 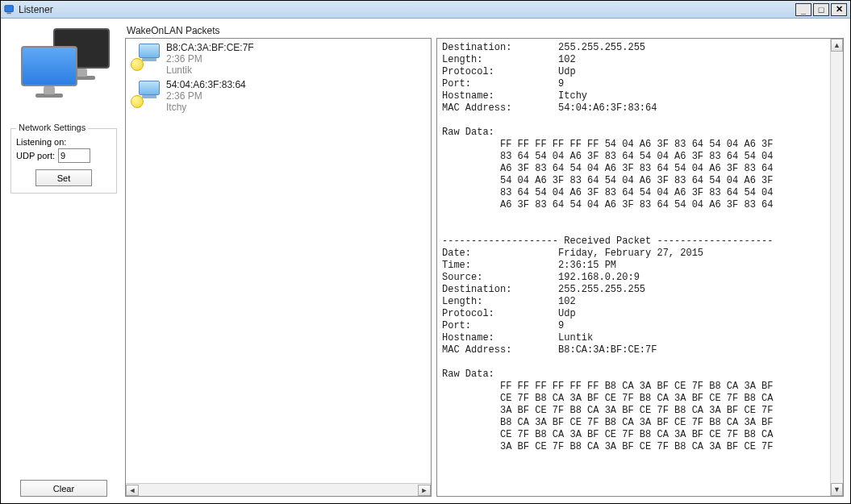 What do you see at coordinates (64, 261) in the screenshot?
I see `left-column: Network Settings Listening on: UDP port:…` at bounding box center [64, 261].